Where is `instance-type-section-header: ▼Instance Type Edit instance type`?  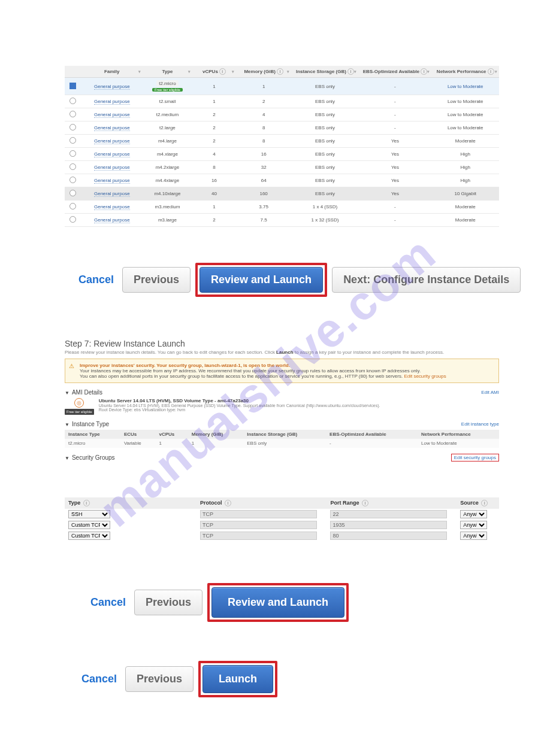 instance-type-section-header: ▼Instance Type Edit instance type is located at coordinates (282, 424).